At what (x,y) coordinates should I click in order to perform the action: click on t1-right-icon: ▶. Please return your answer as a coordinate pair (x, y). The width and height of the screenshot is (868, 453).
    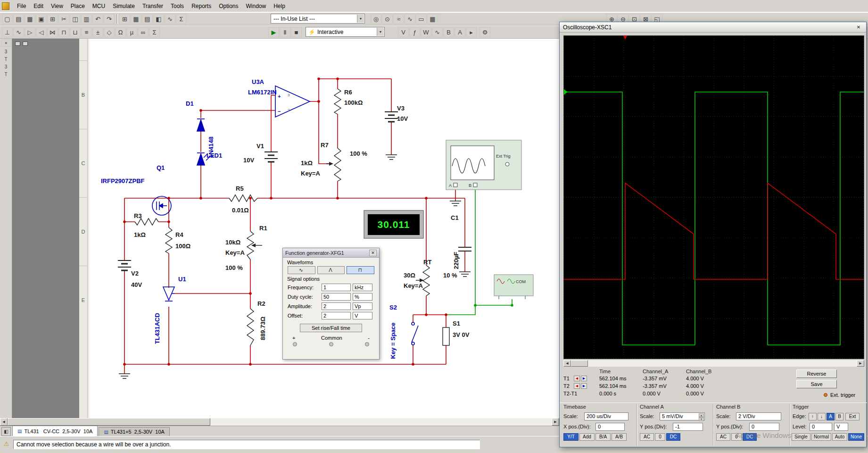
    Looking at the image, I should click on (584, 378).